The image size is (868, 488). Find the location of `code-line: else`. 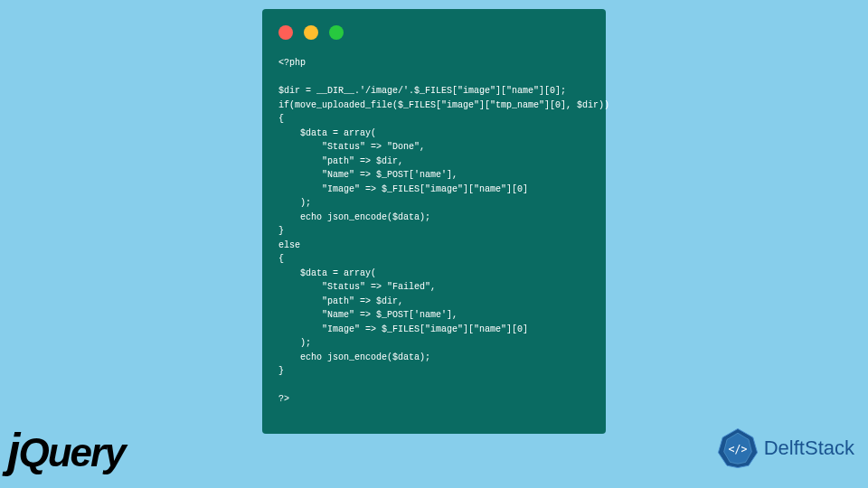

code-line: else is located at coordinates (289, 246).